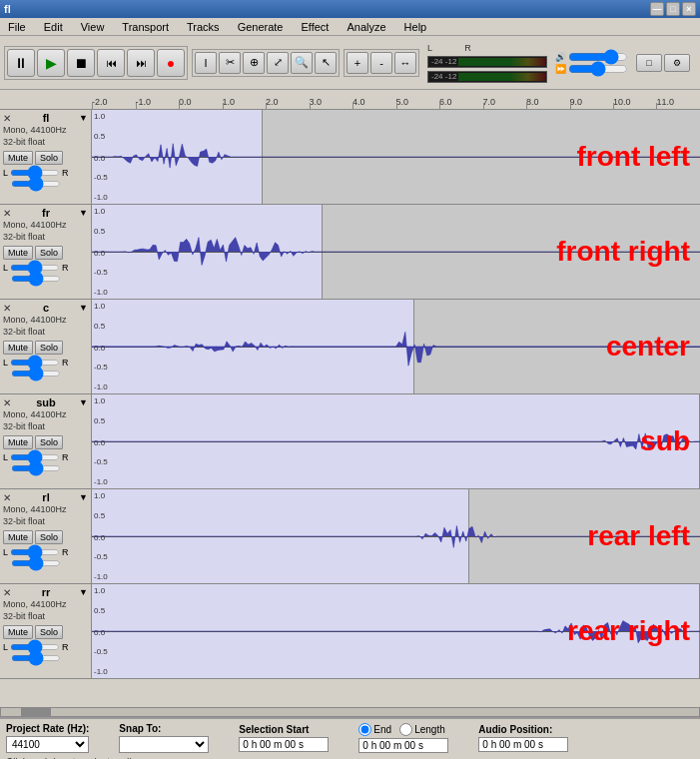 Image resolution: width=700 pixels, height=759 pixels. I want to click on y-bottom-label-fl: -1.0, so click(101, 198).